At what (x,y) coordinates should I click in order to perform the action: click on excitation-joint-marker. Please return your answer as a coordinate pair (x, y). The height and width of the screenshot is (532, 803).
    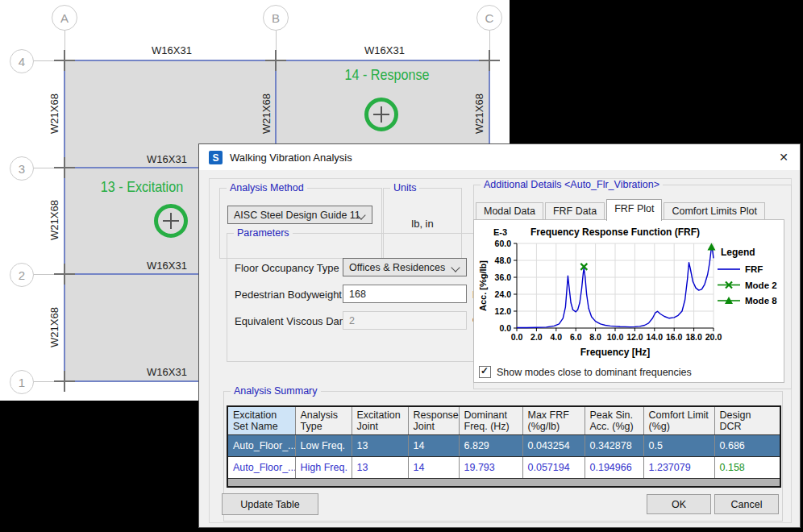
    Looking at the image, I should click on (171, 221).